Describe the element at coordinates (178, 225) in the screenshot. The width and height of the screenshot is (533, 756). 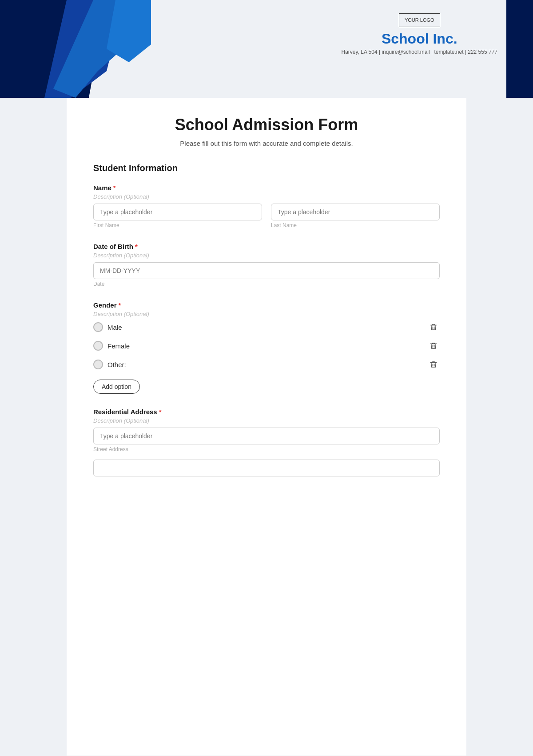
I see `first-name-sublabel: First Name` at that location.